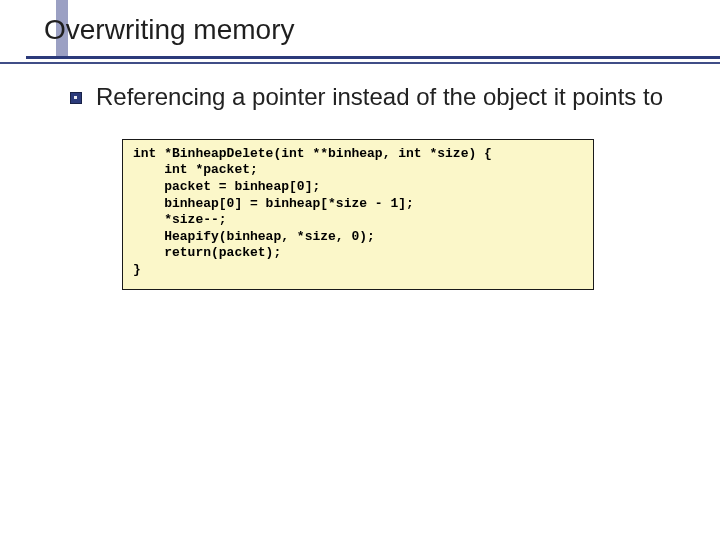 Image resolution: width=720 pixels, height=540 pixels. Describe the element at coordinates (382, 30) in the screenshot. I see `slide-title: Overwriting memory` at that location.